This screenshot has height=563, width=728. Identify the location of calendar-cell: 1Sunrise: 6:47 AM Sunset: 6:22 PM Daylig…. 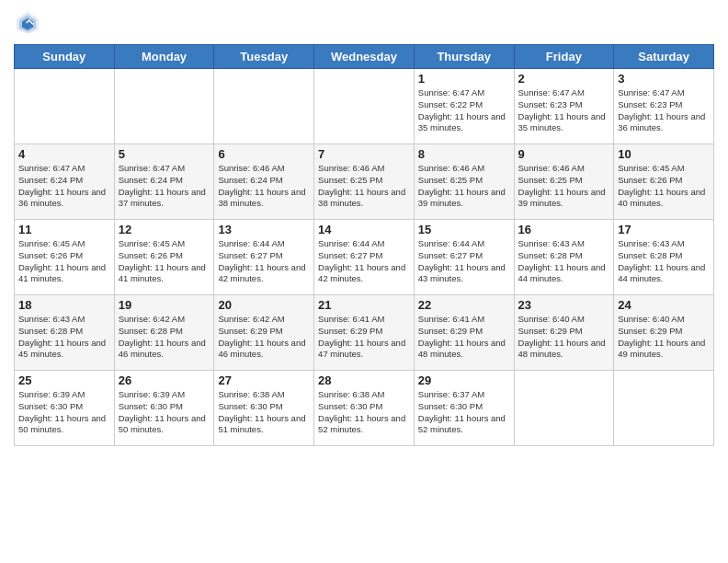
(463, 107).